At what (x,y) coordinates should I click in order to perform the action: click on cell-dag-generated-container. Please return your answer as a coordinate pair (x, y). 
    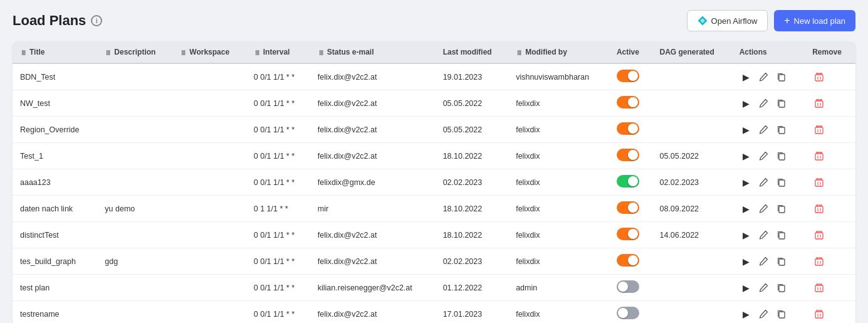
    Looking at the image, I should click on (692, 77).